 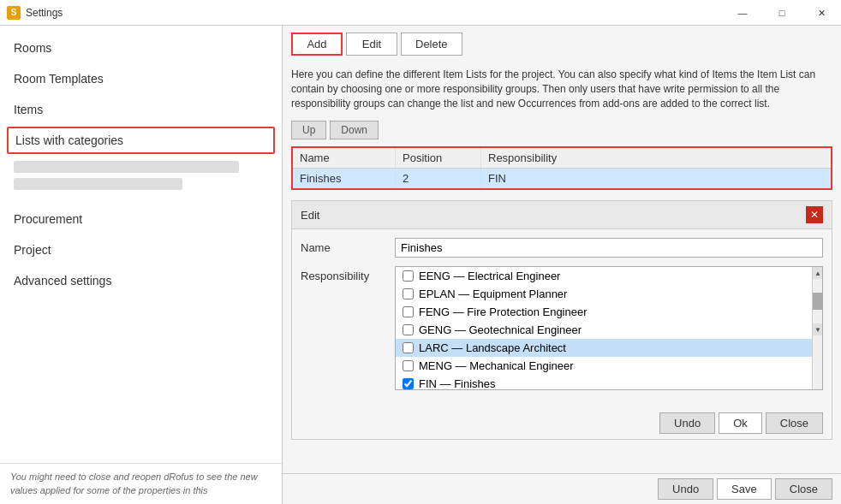 What do you see at coordinates (317, 44) in the screenshot?
I see `add-button: Add` at bounding box center [317, 44].